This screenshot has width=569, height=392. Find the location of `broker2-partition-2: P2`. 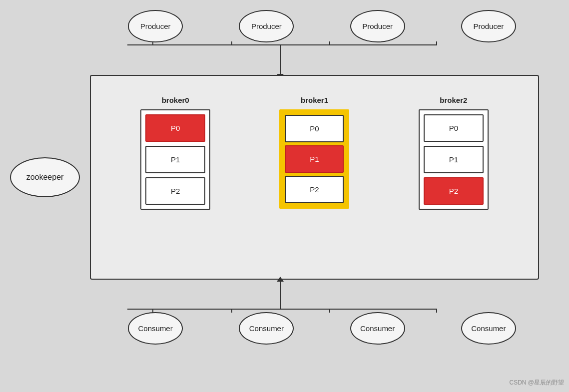

broker2-partition-2: P2 is located at coordinates (454, 191).